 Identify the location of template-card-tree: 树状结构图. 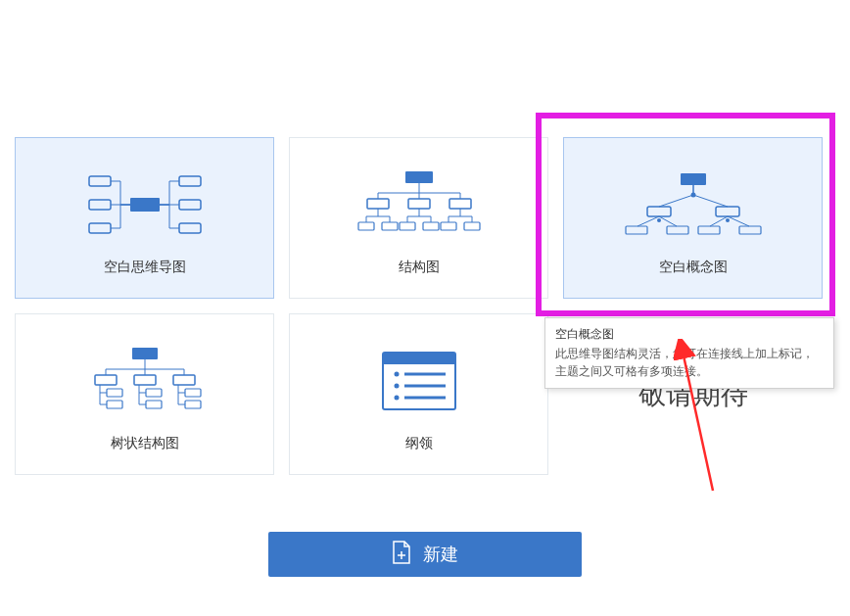
(145, 394).